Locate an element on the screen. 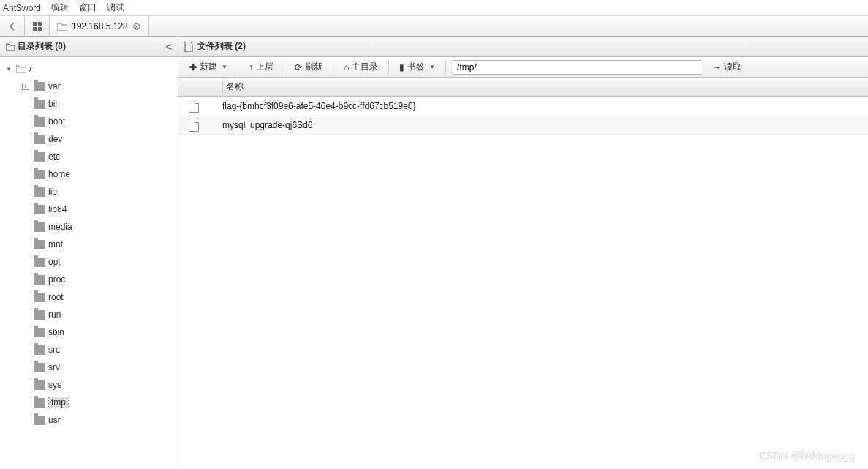 The height and width of the screenshot is (469, 868). menu-debug: 调试 is located at coordinates (116, 7).